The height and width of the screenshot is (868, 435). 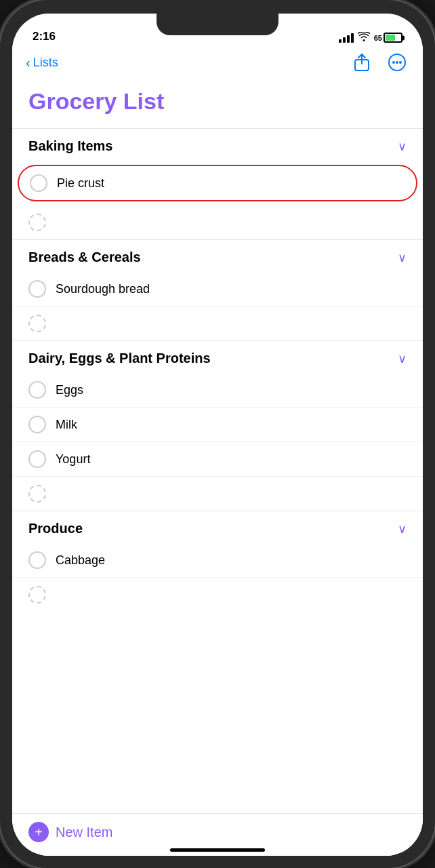 I want to click on list-item-eggs: Eggs, so click(x=218, y=391).